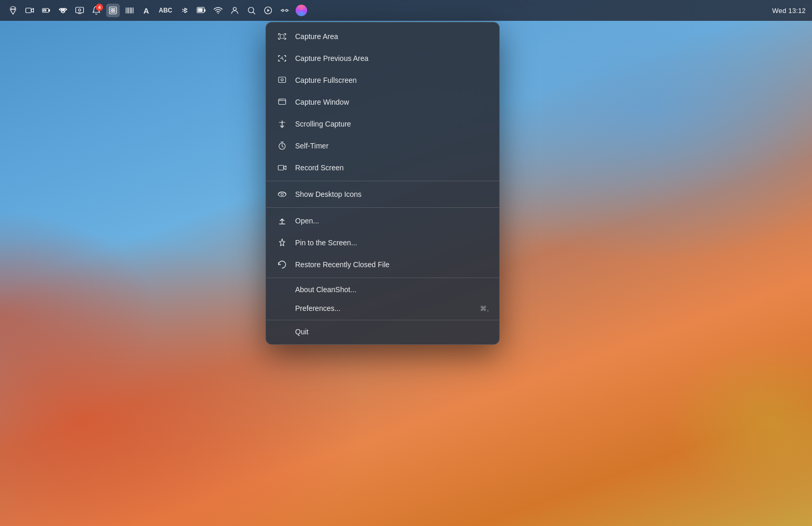 This screenshot has width=812, height=526. I want to click on facetime-icon, so click(30, 10).